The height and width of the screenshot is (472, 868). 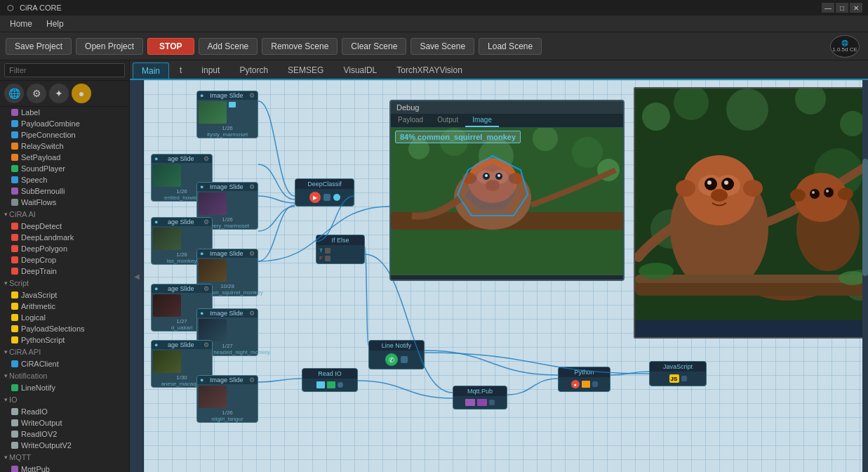 I want to click on node-imageslide-9: ●Image Slide⚙ 1/26 niigiri_langur, so click(x=227, y=399).